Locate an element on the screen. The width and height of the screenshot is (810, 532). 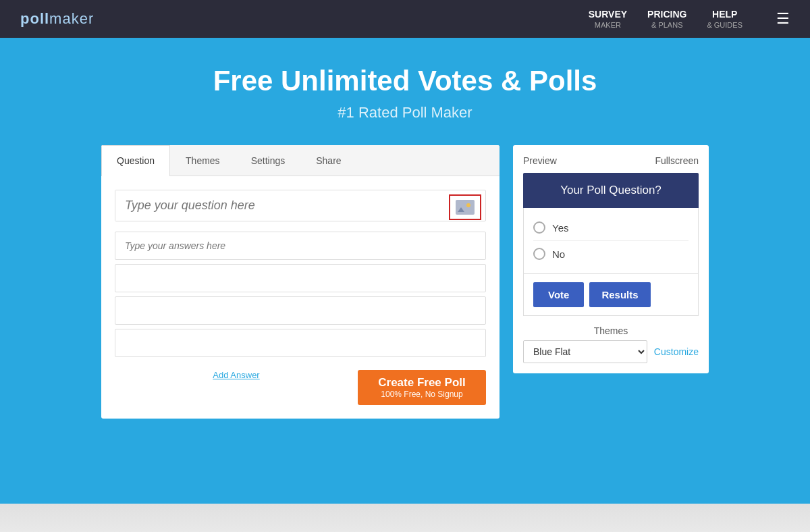
nav-pricing: PRICING & PLANS is located at coordinates (667, 19).